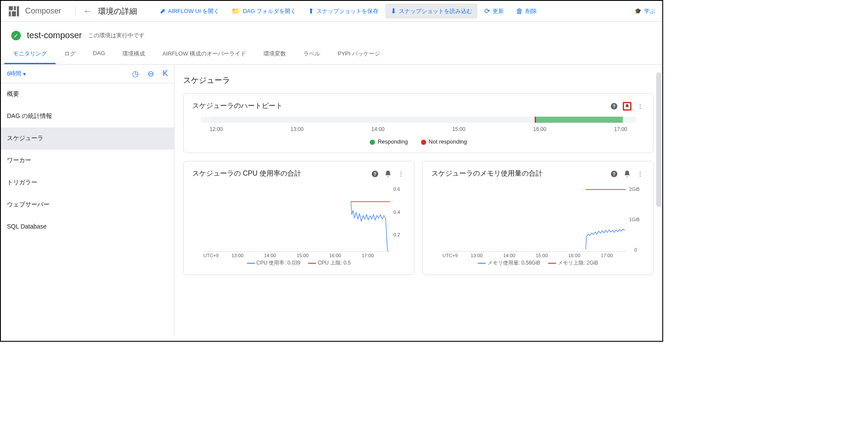 The width and height of the screenshot is (868, 448). What do you see at coordinates (43, 11) in the screenshot?
I see `product-name: Composer` at bounding box center [43, 11].